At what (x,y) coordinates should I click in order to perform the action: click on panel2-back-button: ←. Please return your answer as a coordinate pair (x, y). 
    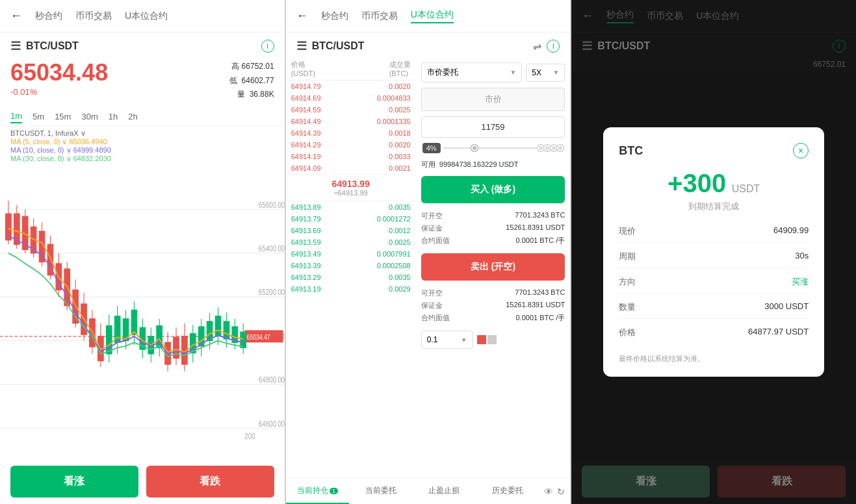
    Looking at the image, I should click on (302, 16).